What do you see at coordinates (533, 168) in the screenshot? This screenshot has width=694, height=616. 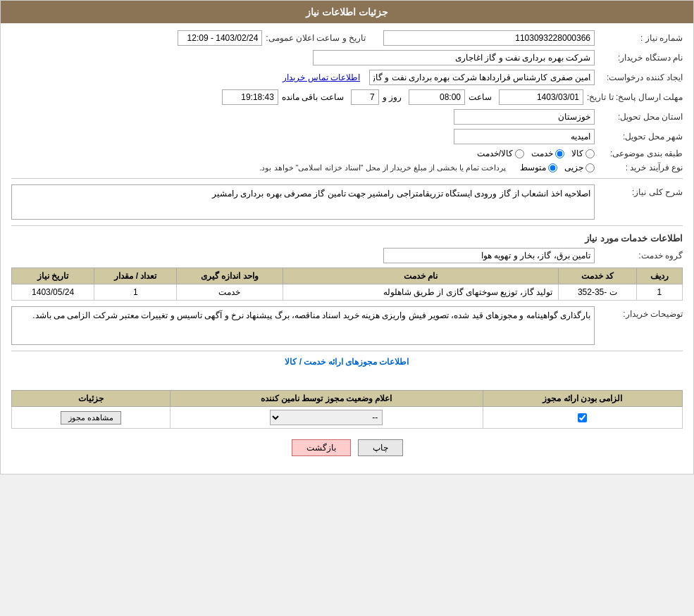 I see `process-motavasset-label: متوسط` at bounding box center [533, 168].